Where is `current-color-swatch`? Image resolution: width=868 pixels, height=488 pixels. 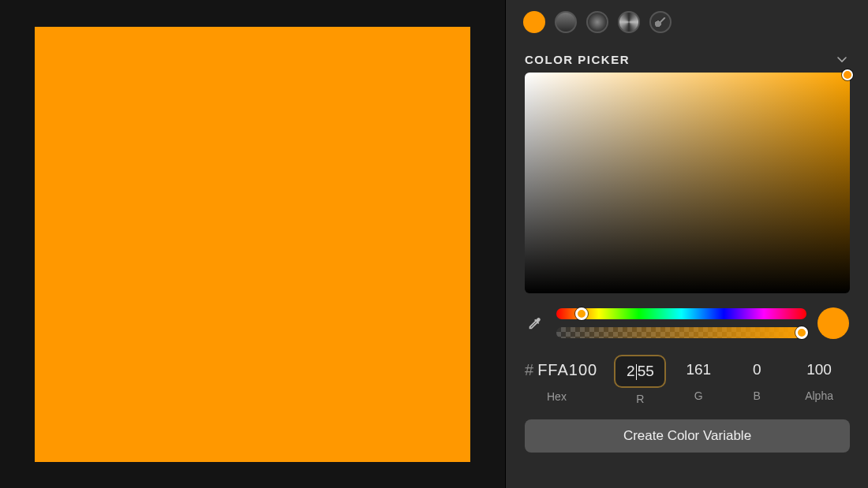
current-color-swatch is located at coordinates (833, 323).